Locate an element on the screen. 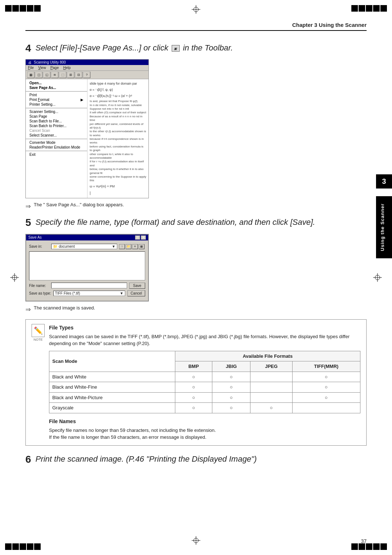 The image size is (392, 555). screenshot-toolbar: ▦ ◫ ◱ ≋ ⬚ ⊞ ⊟ ? is located at coordinates (87, 75).